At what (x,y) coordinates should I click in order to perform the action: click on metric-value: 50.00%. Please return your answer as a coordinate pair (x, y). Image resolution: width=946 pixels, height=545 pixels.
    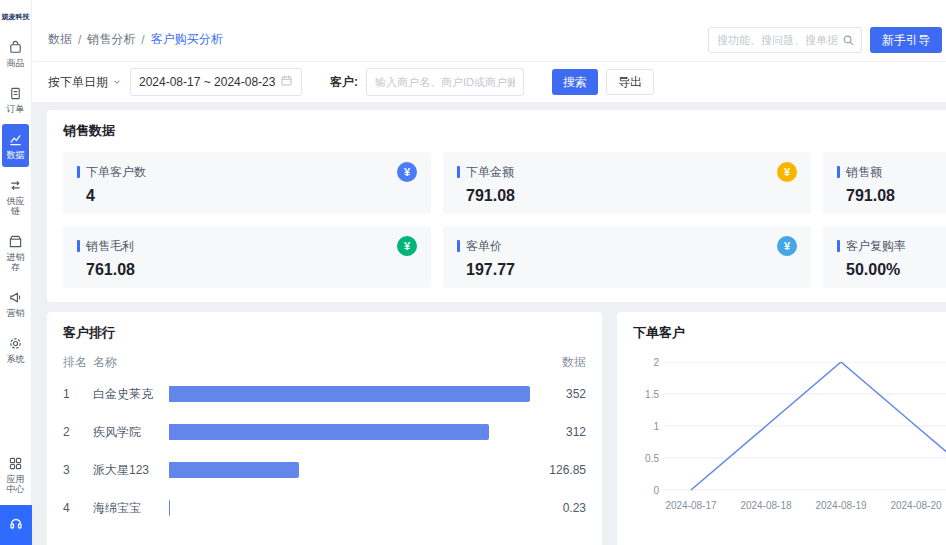
    Looking at the image, I should click on (896, 270).